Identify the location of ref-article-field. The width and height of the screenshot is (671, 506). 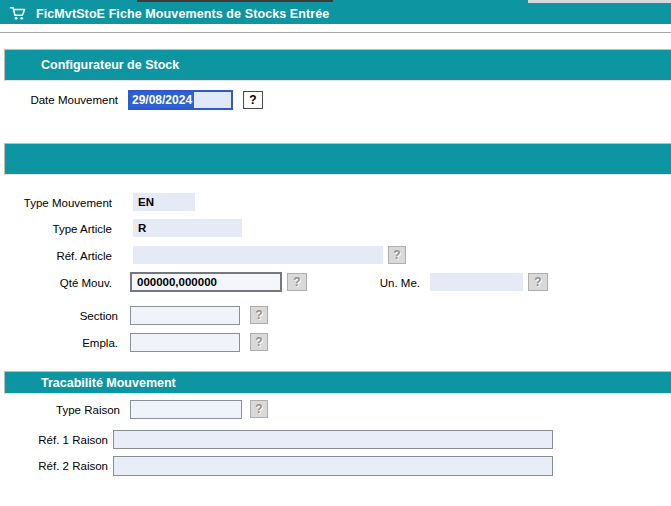
(258, 255).